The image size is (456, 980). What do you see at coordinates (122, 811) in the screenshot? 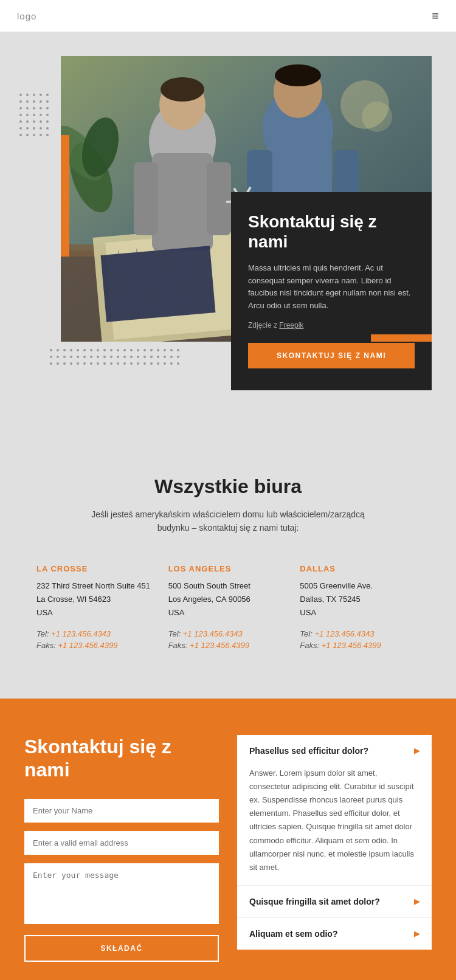
I see `contact-name-input` at bounding box center [122, 811].